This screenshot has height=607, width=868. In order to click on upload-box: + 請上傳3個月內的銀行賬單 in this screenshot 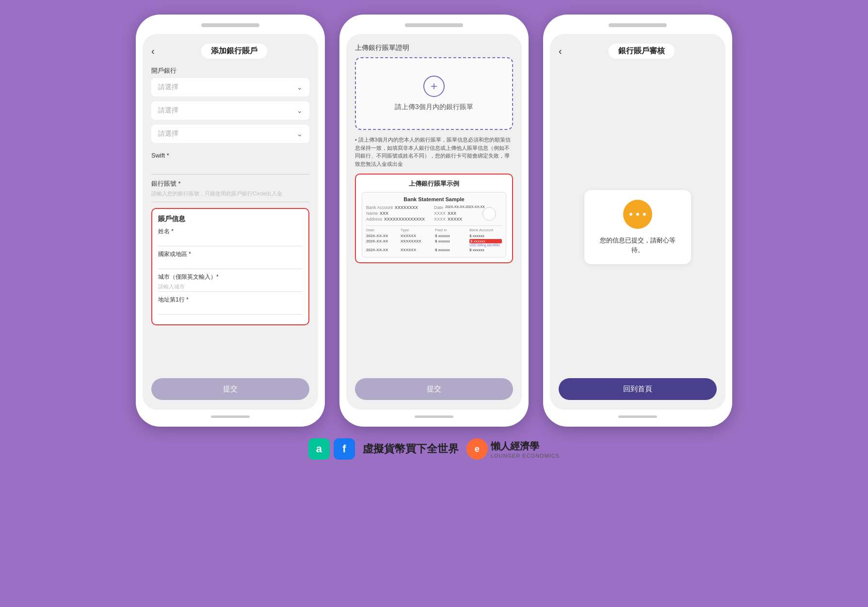, I will do `click(434, 94)`.